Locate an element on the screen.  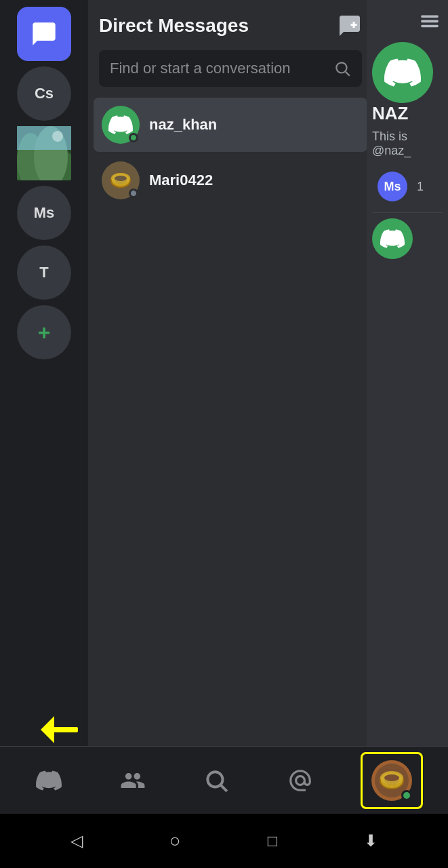
sidebar-item-ms: Ms is located at coordinates (44, 213).